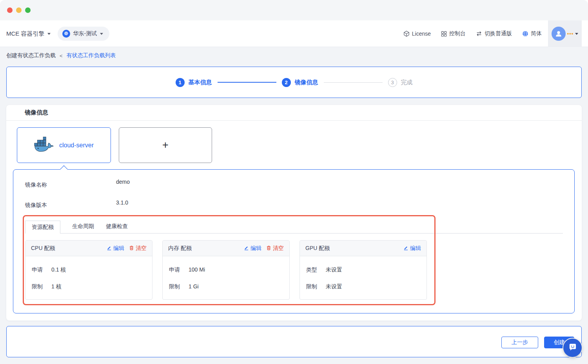 This screenshot has height=364, width=588. What do you see at coordinates (85, 34) in the screenshot?
I see `cluster-name: 华东-测试` at bounding box center [85, 34].